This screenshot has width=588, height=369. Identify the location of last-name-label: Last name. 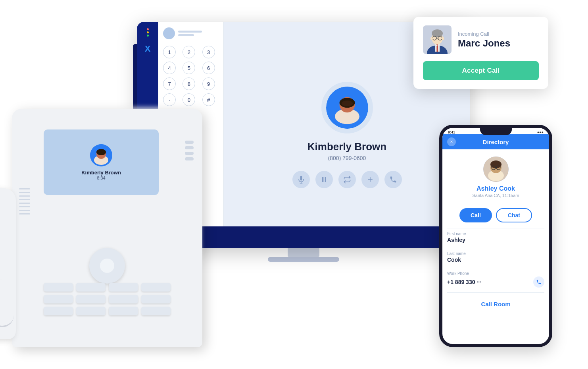
(496, 253).